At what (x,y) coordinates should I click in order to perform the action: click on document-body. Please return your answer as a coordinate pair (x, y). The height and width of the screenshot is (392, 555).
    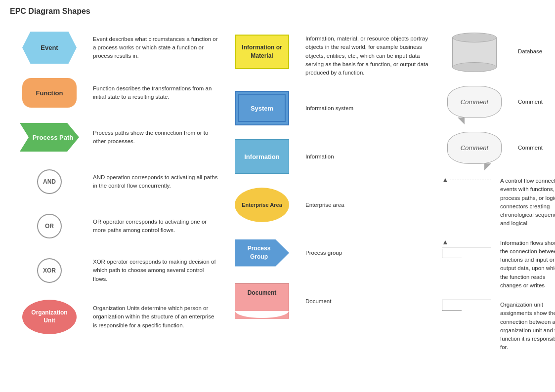
    Looking at the image, I should click on (262, 298).